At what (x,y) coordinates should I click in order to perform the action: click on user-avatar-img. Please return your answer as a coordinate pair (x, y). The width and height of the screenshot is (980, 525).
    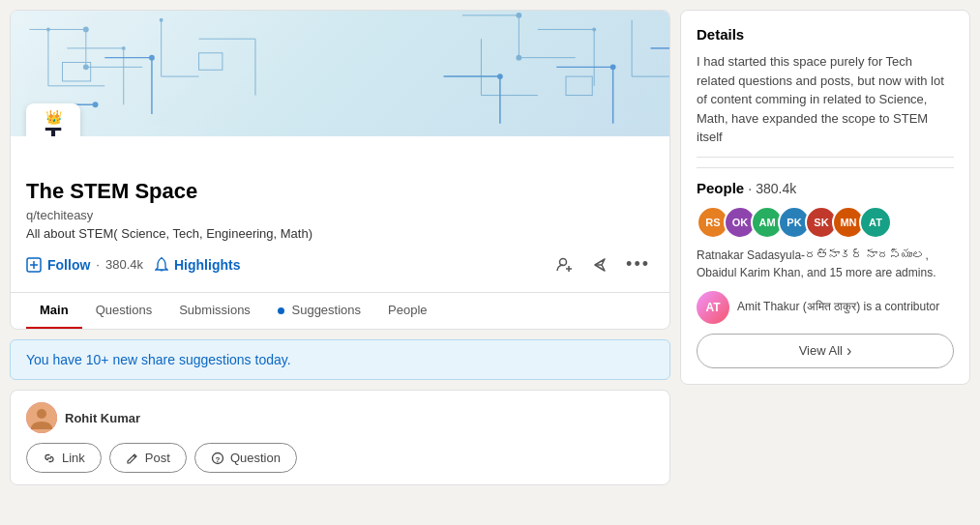
    Looking at the image, I should click on (42, 418).